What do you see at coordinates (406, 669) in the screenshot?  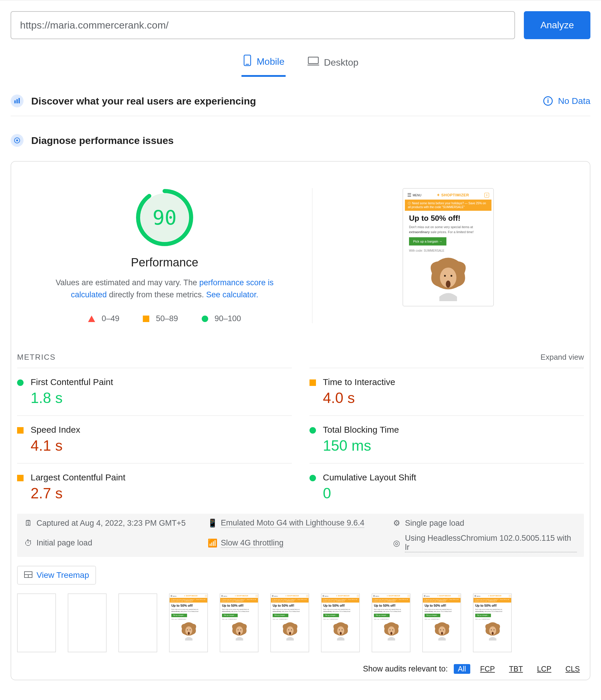 I see `audits-prompt: Show audits relevant to:` at bounding box center [406, 669].